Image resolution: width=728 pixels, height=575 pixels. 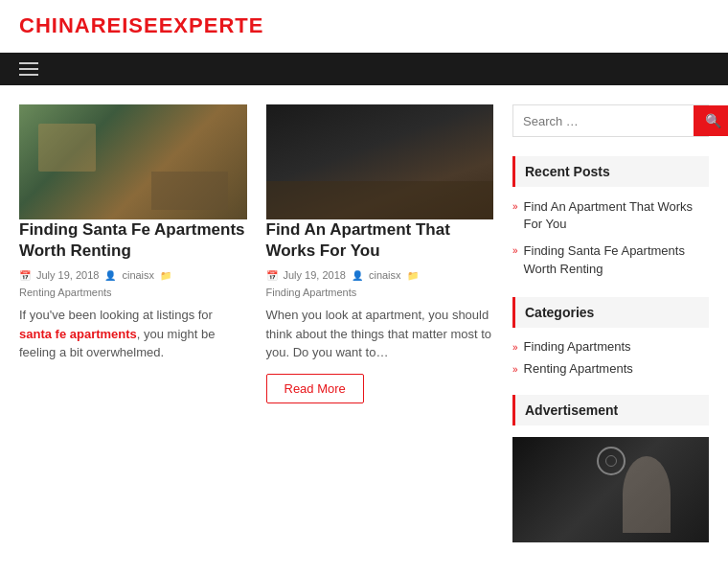 What do you see at coordinates (611, 490) in the screenshot?
I see `advertisement-image` at bounding box center [611, 490].